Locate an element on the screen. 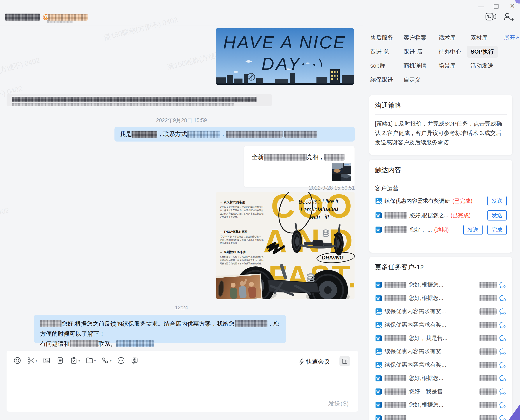 The image size is (520, 420). chat-history-icon is located at coordinates (135, 360).